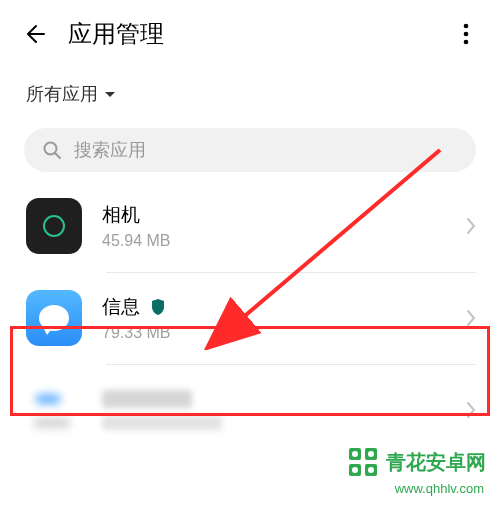  Describe the element at coordinates (440, 488) in the screenshot. I see `watermark-url: www.qhhlv.com` at that location.